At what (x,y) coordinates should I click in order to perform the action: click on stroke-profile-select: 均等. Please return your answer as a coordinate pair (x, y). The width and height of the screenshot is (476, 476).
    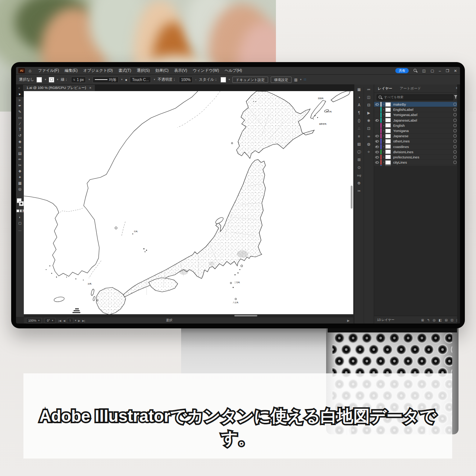
    Looking at the image, I should click on (106, 80).